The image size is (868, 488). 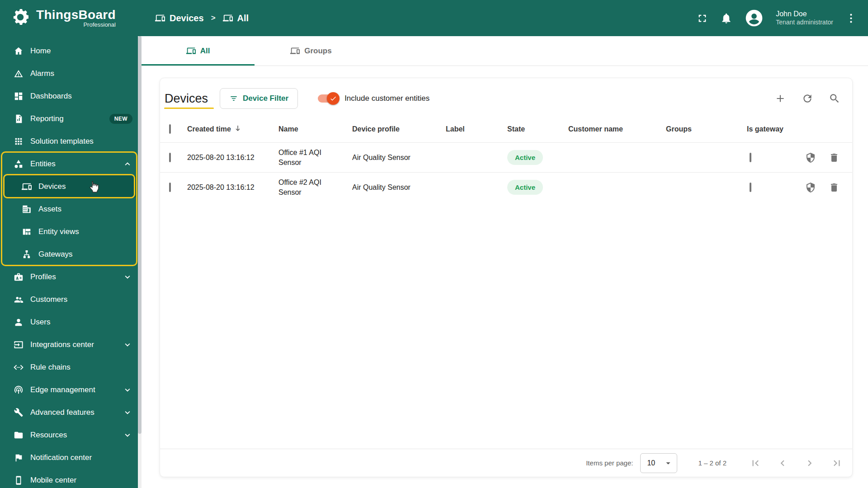 I want to click on sidebar-item-integrations-center: Integrations center, so click(x=71, y=345).